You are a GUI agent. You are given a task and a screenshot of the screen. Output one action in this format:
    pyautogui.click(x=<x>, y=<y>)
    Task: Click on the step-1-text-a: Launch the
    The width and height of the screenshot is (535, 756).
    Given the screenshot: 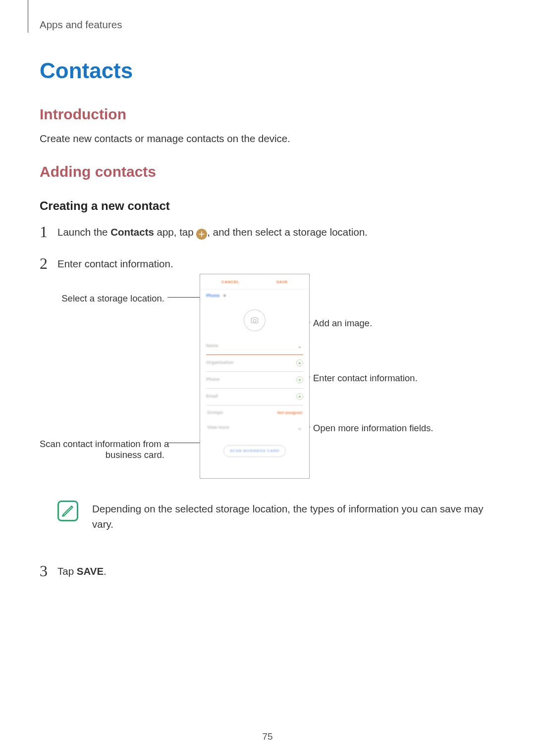 What is the action you would take?
    pyautogui.click(x=84, y=232)
    